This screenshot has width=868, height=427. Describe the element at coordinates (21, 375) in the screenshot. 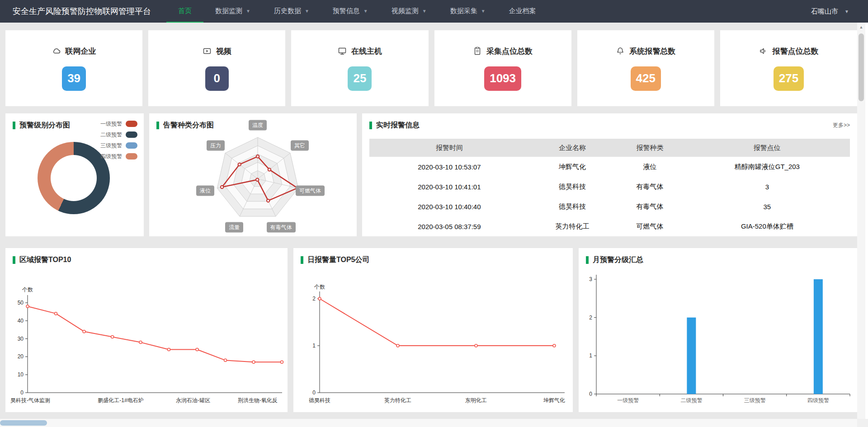

I see `svg-text: 10` at that location.